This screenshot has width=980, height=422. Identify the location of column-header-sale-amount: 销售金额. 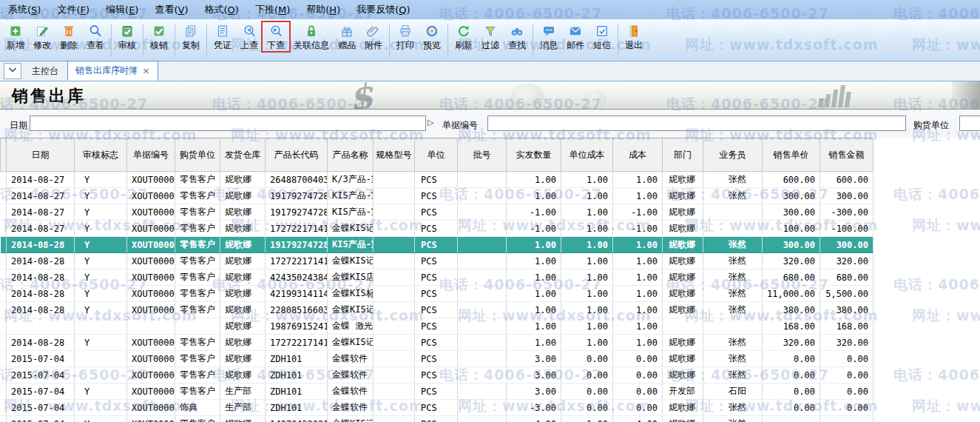
(847, 155).